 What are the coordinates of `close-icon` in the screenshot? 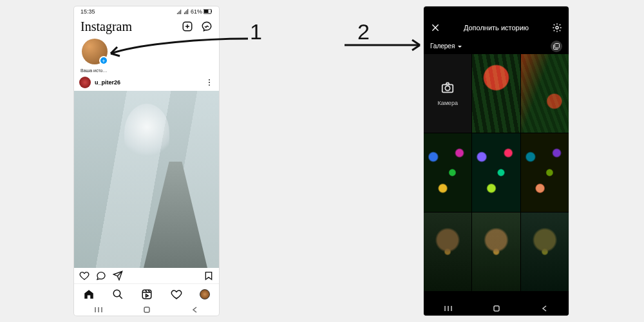 It's located at (435, 28).